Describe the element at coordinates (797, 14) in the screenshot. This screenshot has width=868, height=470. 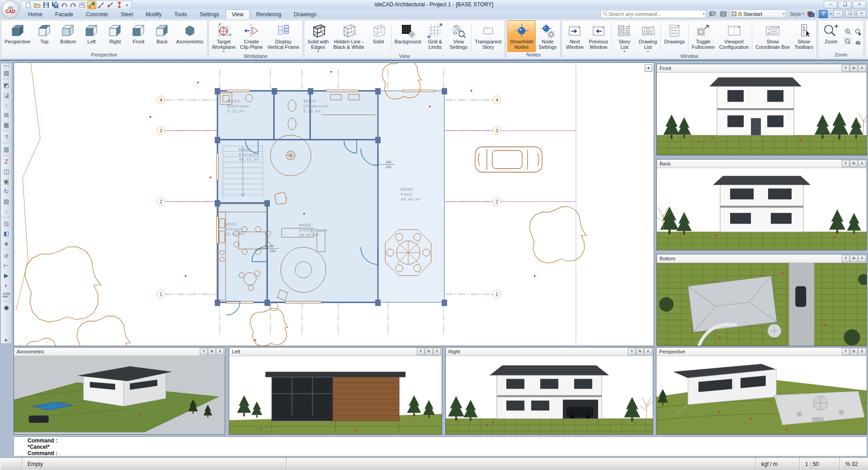
I see `style-dropdown: Style ▾` at that location.